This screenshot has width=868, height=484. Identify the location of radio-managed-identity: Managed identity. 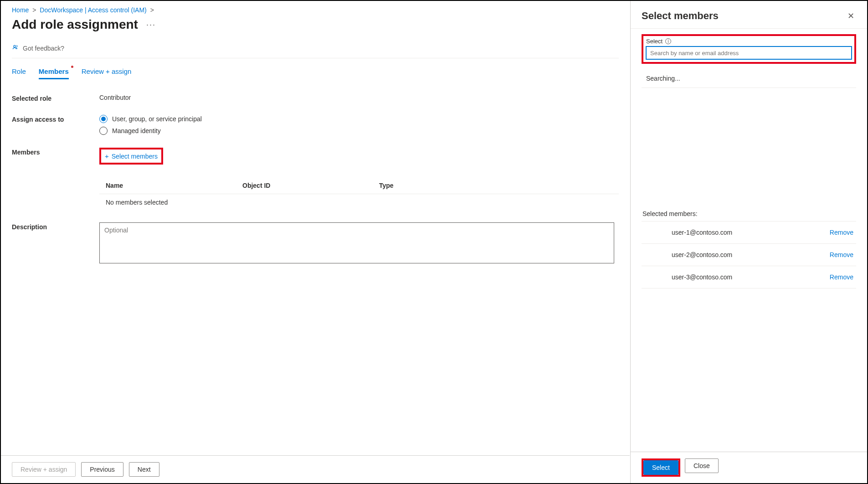
(359, 131).